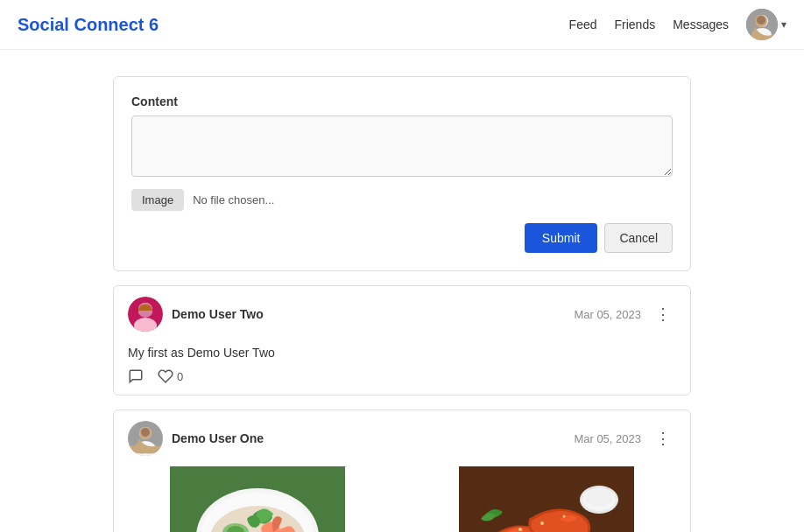  What do you see at coordinates (217, 438) in the screenshot?
I see `post-username-2: Demo User One` at bounding box center [217, 438].